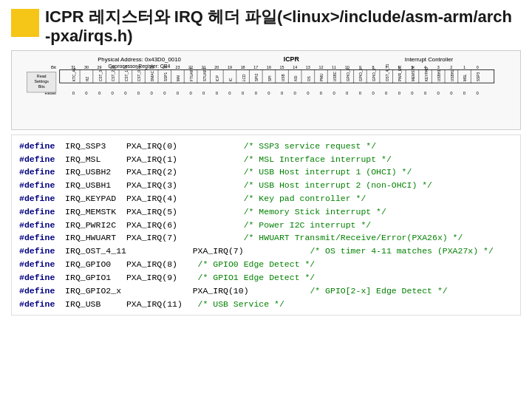 Image resolution: width=532 pixels, height=399 pixels. I want to click on svg-text: 23, so click(177, 66).